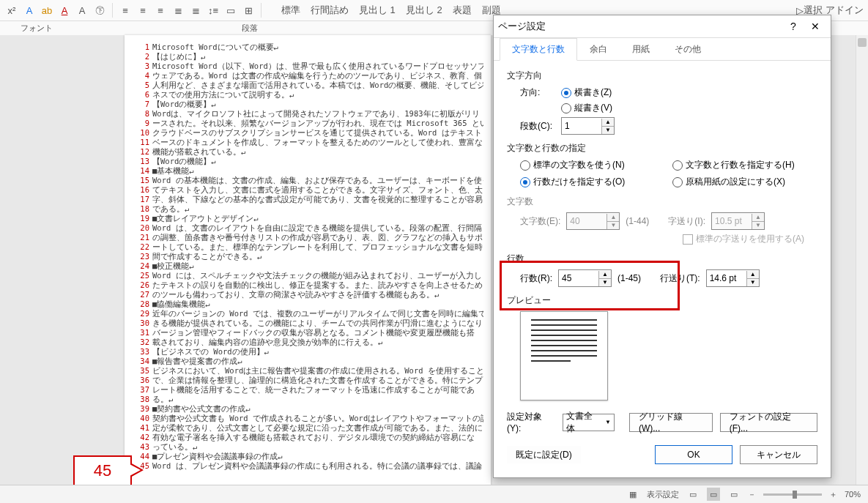  What do you see at coordinates (308, 104) in the screenshot?
I see `document-line: 7【Wordの概要】↵` at bounding box center [308, 104].